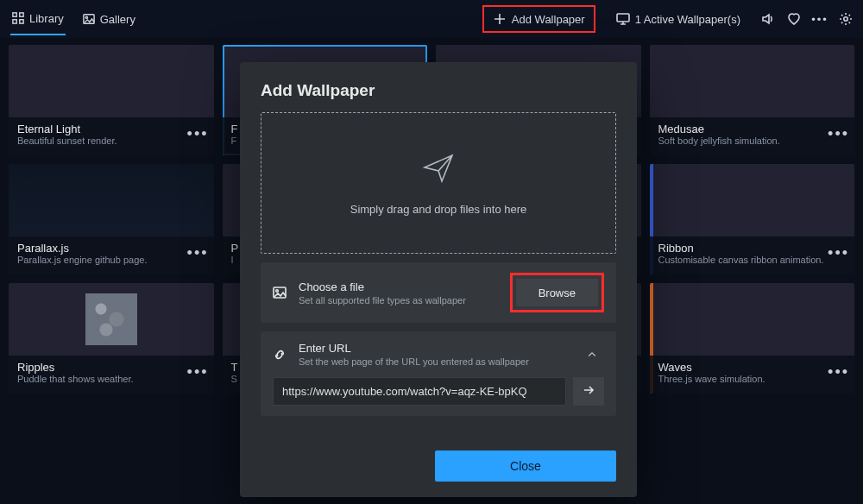 The height and width of the screenshot is (504, 863). Describe the element at coordinates (589, 392) in the screenshot. I see `url-submit-button` at that location.